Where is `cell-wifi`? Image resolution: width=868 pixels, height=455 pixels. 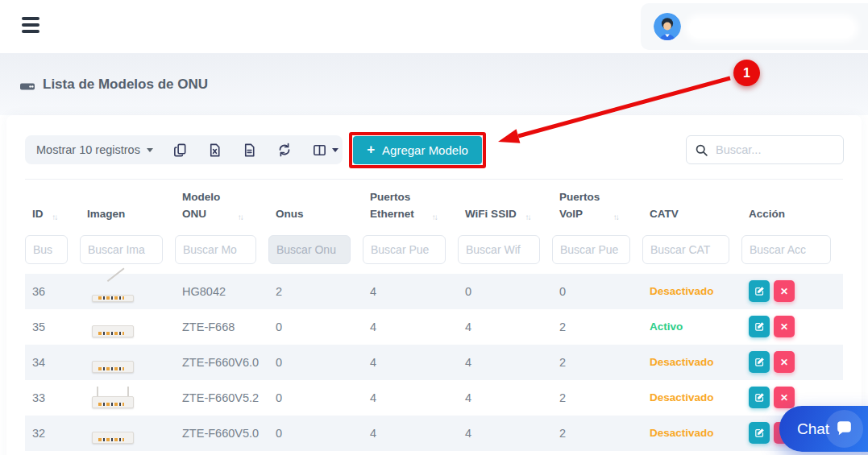 cell-wifi is located at coordinates (505, 453).